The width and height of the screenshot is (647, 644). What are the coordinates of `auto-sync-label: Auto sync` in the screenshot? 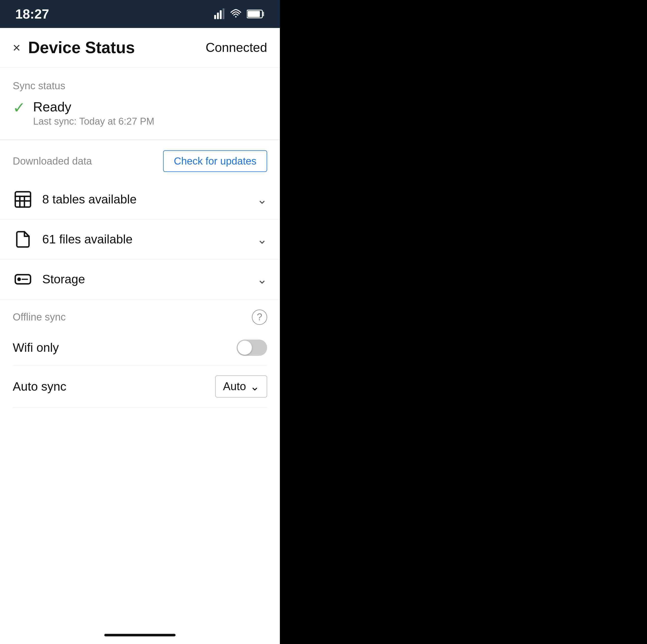 It's located at (40, 387).